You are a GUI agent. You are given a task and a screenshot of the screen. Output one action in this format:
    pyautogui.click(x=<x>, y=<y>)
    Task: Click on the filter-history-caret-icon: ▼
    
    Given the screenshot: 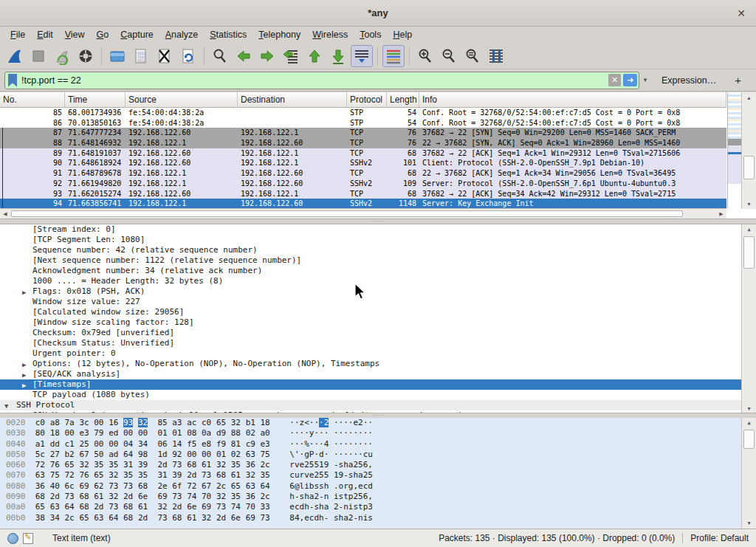 What is the action you would take?
    pyautogui.click(x=645, y=80)
    